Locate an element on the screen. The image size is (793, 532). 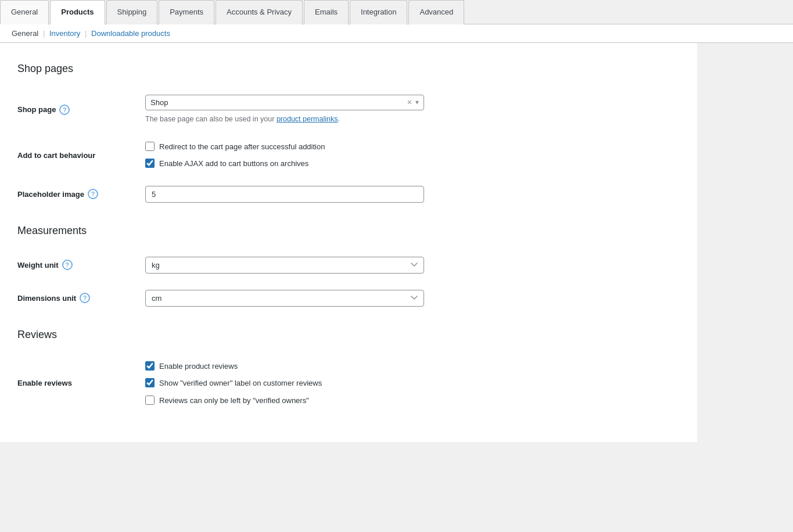
enable-reviews-row: Enable reviews Enable product reviews Sh… is located at coordinates (349, 383).